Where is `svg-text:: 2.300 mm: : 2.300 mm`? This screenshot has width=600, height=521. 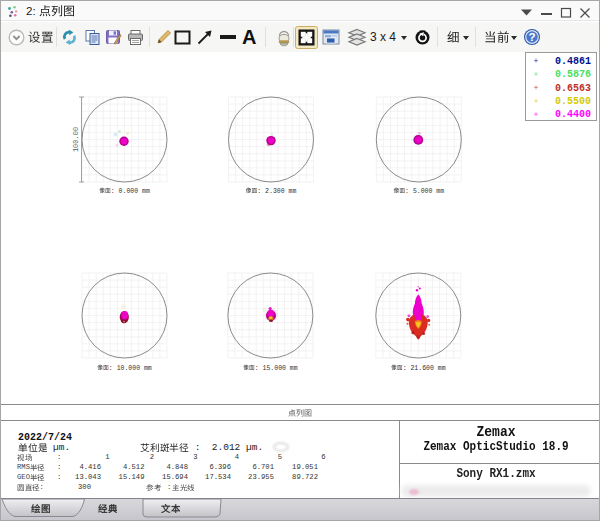 svg-text:: 2.300 mm: : 2.300 mm is located at coordinates (276, 192).